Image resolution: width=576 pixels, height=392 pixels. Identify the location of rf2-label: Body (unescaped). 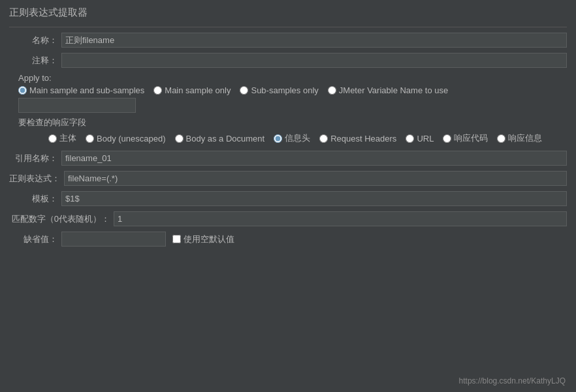
(131, 138).